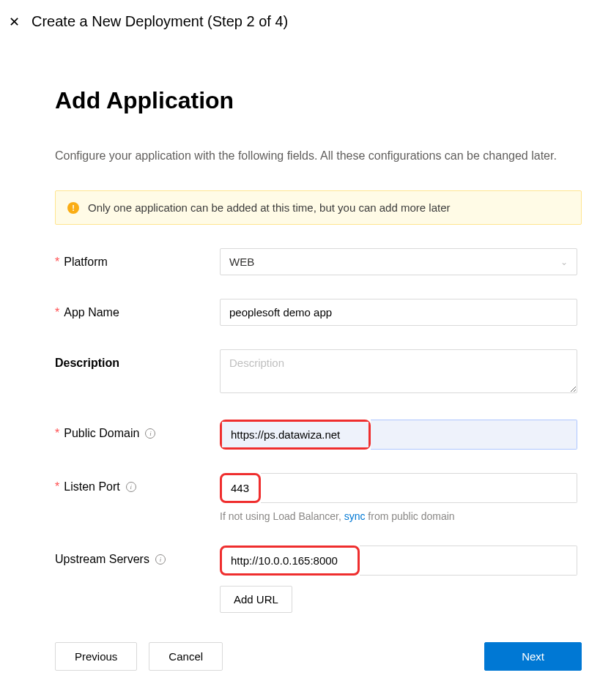  I want to click on warning-icon: !, so click(73, 208).